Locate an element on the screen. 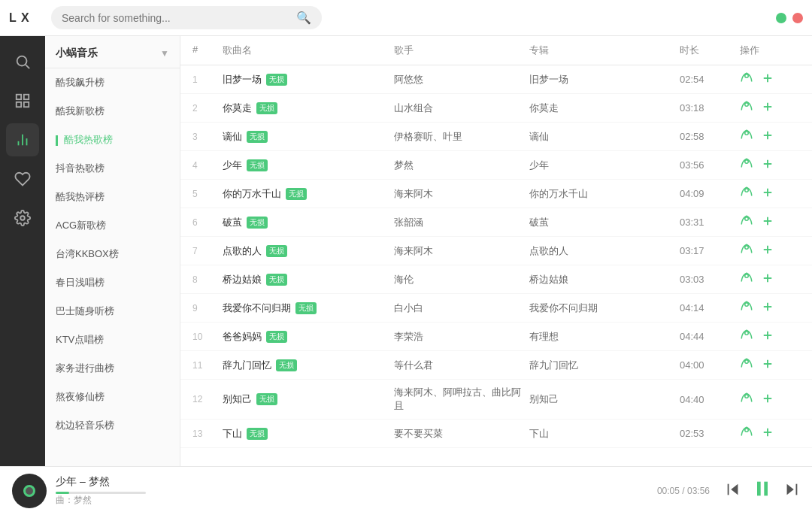 The width and height of the screenshot is (812, 515). song-duration: 03:31 is located at coordinates (710, 223).